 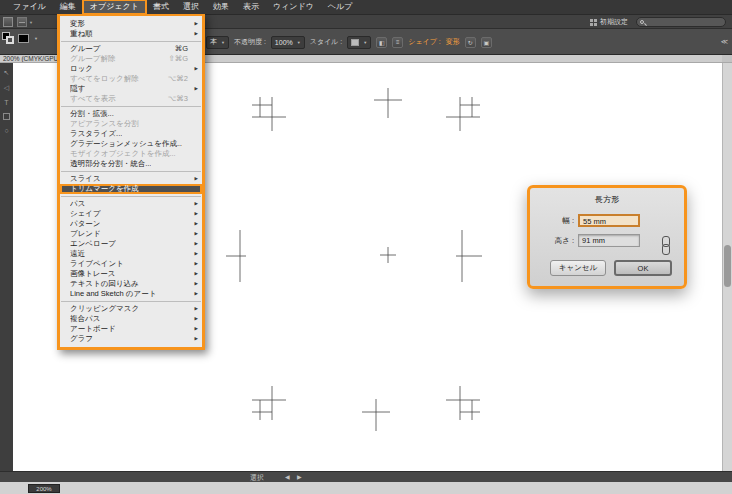 I want to click on menu-item-label: パス, so click(x=78, y=204).